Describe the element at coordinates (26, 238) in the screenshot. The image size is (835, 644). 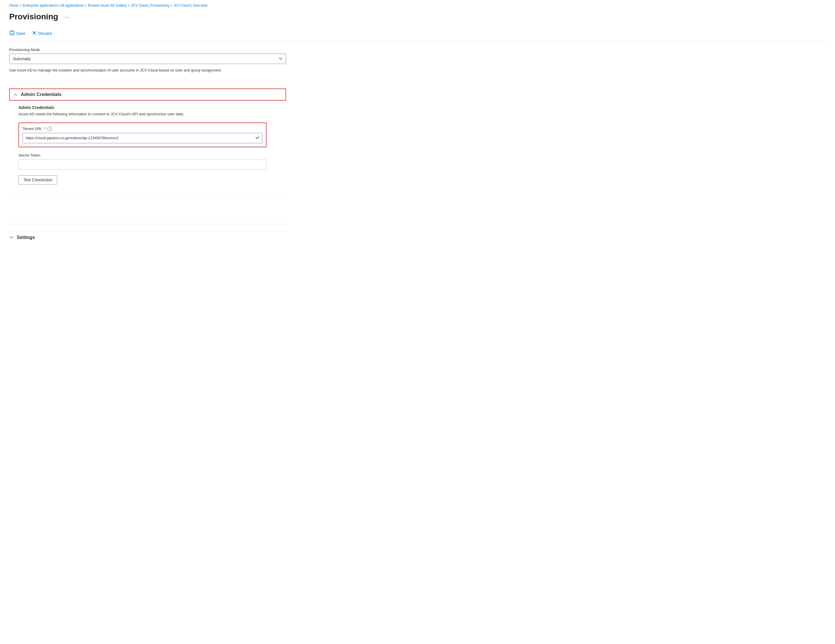
I see `settings-title: Settings` at that location.